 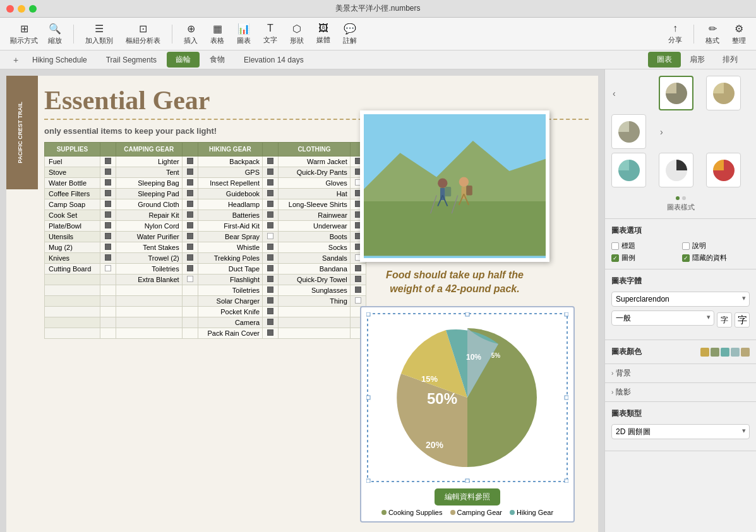 I want to click on pie-chart-box: 50% 20% 15% 10% 5%, so click(x=467, y=414).